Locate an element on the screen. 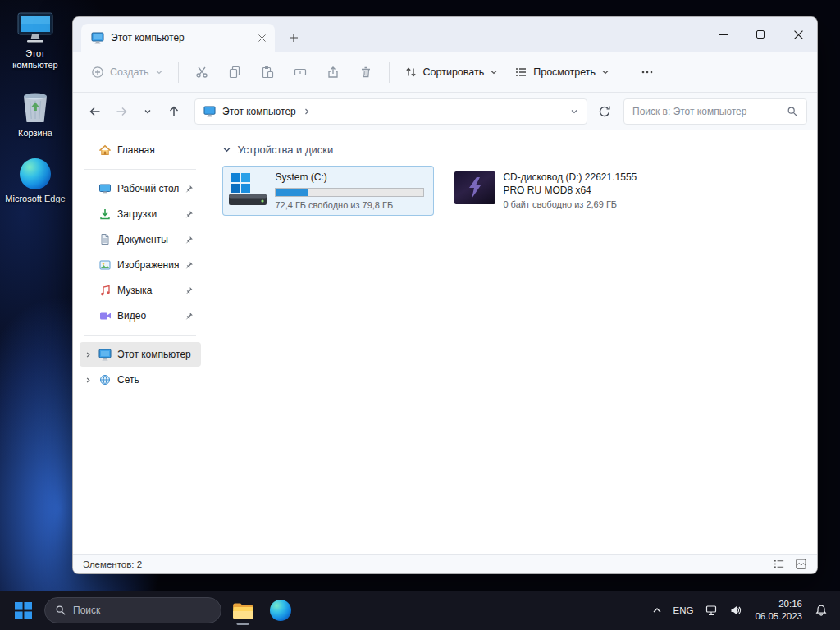 This screenshot has height=630, width=840. sidebar-item-home: Главная is located at coordinates (140, 150).